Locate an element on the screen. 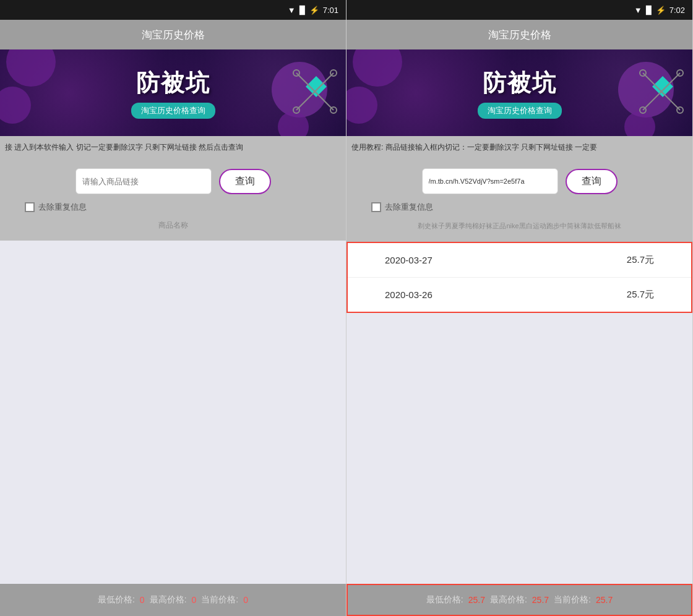 This screenshot has width=693, height=616. banner-text-left: 防被坑 淘宝历史价格查询 is located at coordinates (173, 93).